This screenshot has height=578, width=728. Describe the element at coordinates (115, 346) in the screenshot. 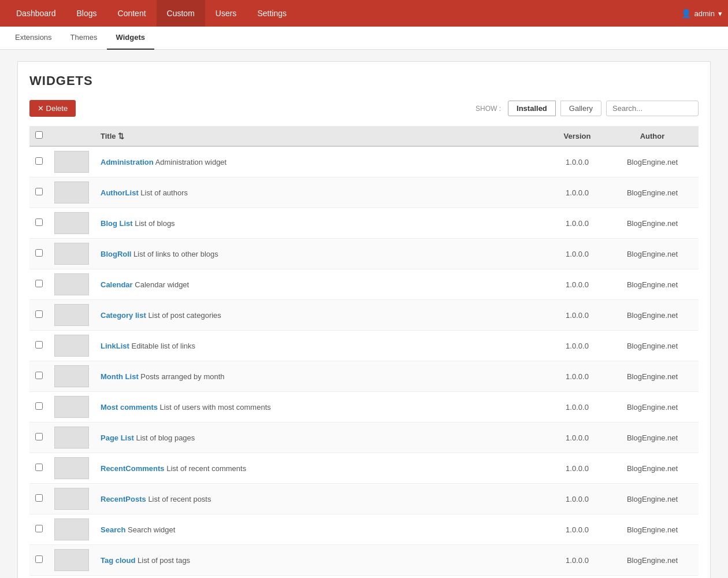

I see `widget-link: LinkList` at that location.